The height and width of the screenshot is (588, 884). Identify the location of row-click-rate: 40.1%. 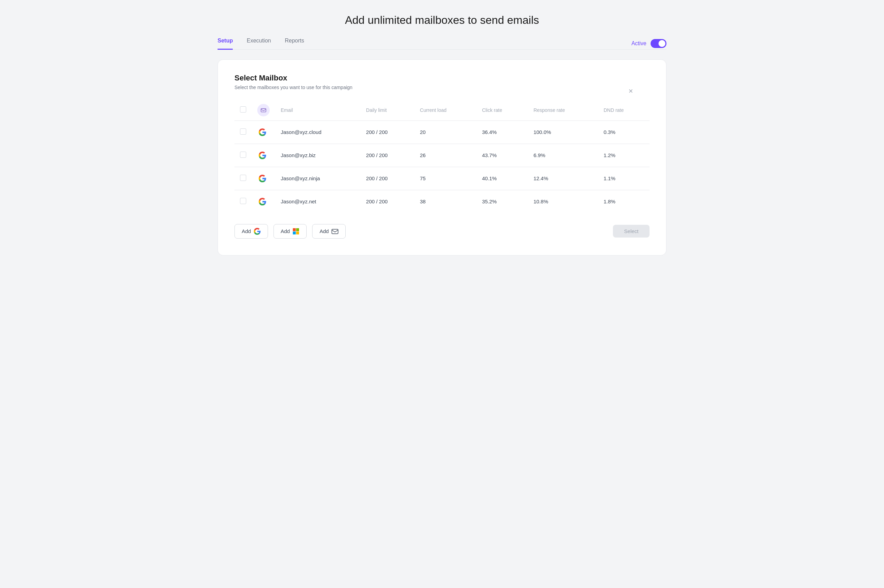
(503, 178).